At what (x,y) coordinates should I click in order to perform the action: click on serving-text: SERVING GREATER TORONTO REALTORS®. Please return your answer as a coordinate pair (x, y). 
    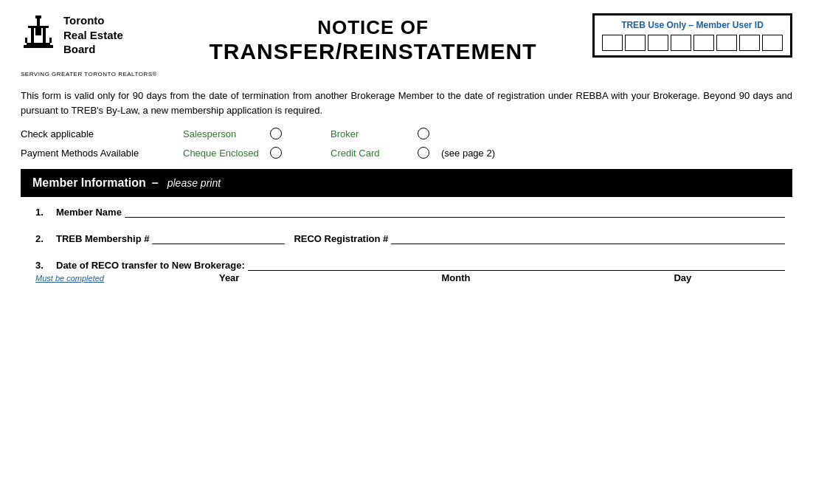
    Looking at the image, I should click on (89, 74).